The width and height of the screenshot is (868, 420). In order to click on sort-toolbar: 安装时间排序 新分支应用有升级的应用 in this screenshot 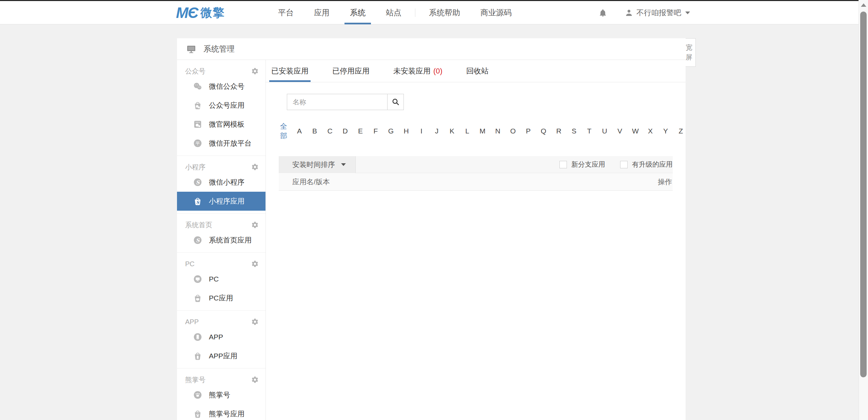, I will do `click(476, 165)`.